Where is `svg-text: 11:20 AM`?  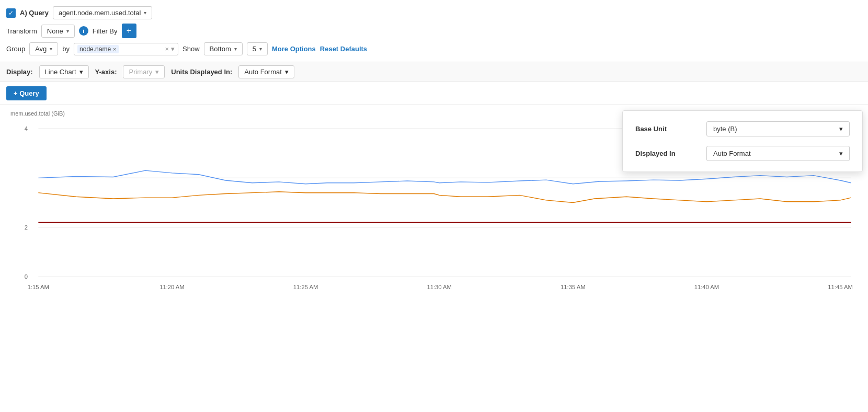
svg-text: 11:20 AM is located at coordinates (172, 287).